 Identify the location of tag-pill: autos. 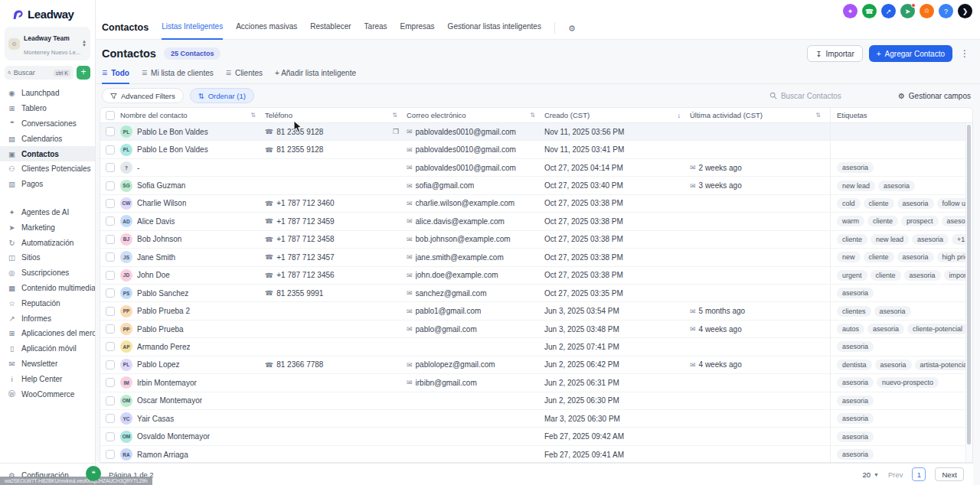
(851, 329).